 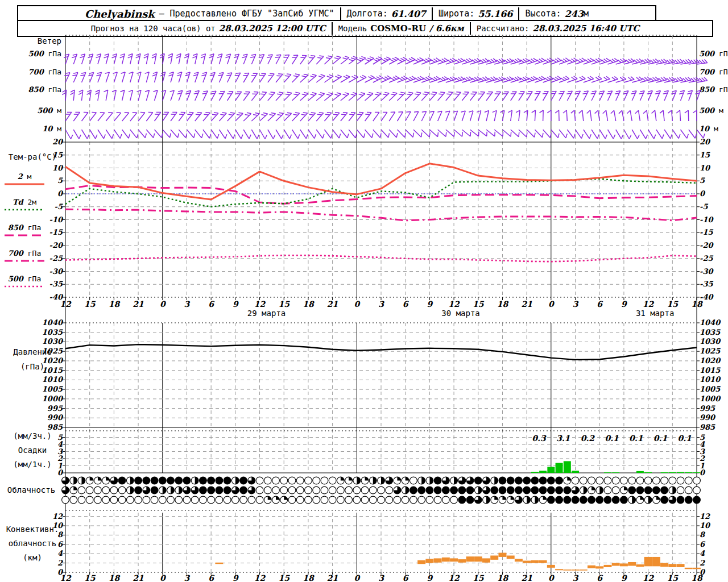 I want to click on wind-level-label-left: 850 гПа, so click(x=45, y=90).